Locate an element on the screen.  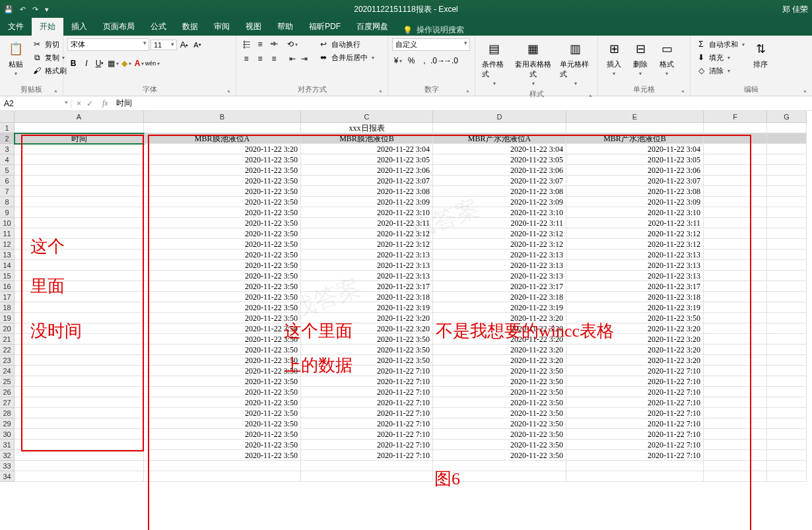
cell-D33 is located at coordinates (500, 466).